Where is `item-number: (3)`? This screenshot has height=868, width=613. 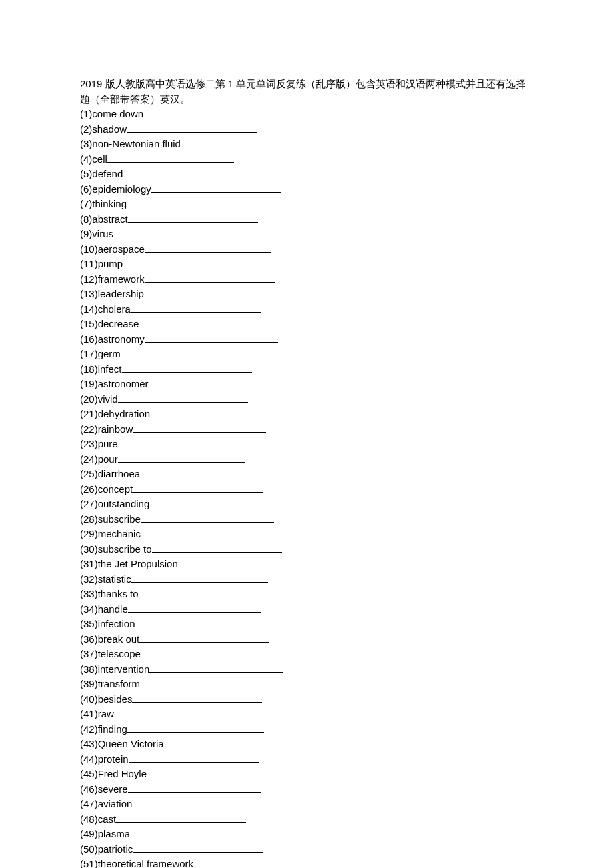
item-number: (3) is located at coordinates (86, 144).